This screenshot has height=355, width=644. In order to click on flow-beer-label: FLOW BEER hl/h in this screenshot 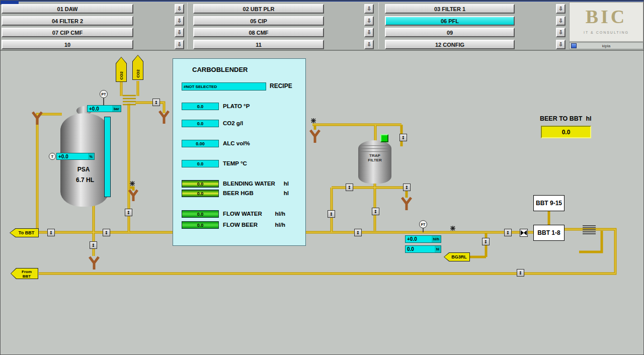, I will do `click(254, 225)`.